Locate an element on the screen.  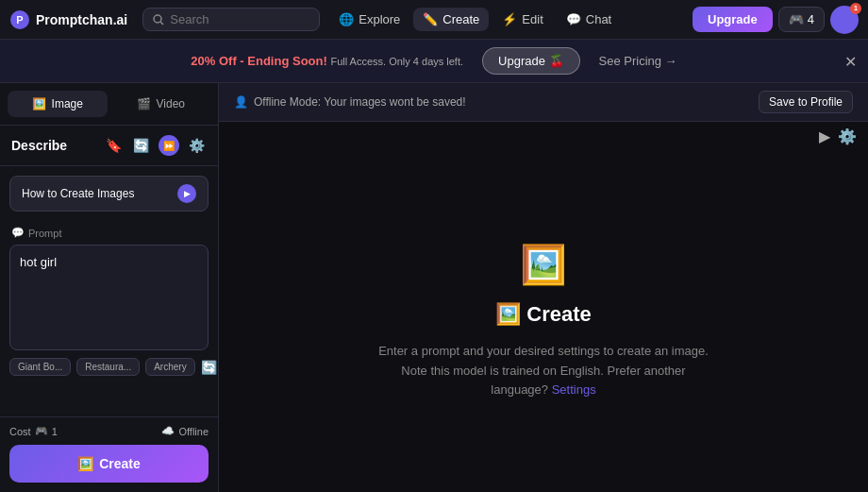
svg-text: P is located at coordinates (19, 20).